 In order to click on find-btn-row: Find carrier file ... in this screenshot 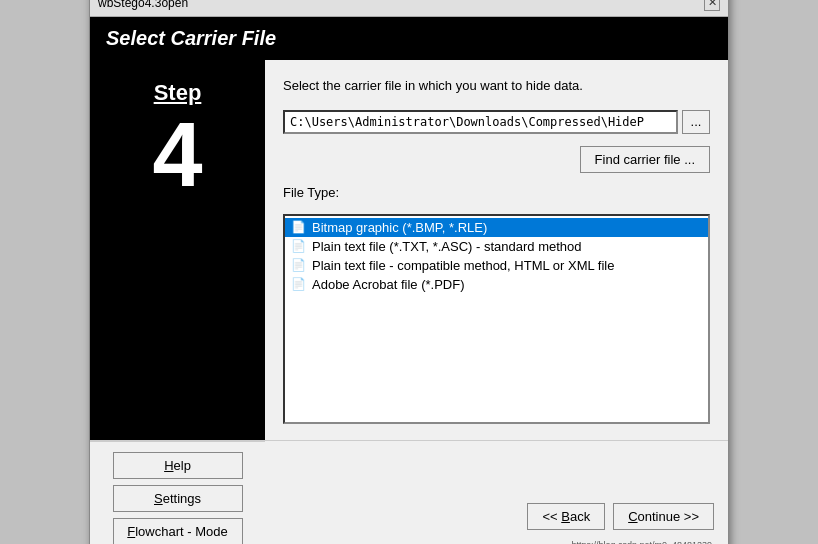, I will do `click(496, 160)`.